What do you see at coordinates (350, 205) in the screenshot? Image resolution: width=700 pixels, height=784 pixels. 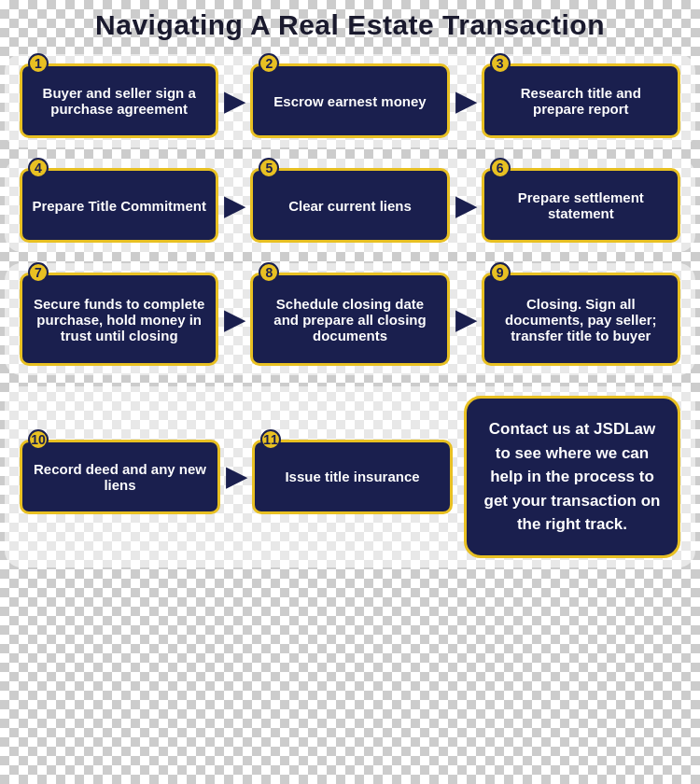 I see `step-text-5: Clear current liens` at bounding box center [350, 205].